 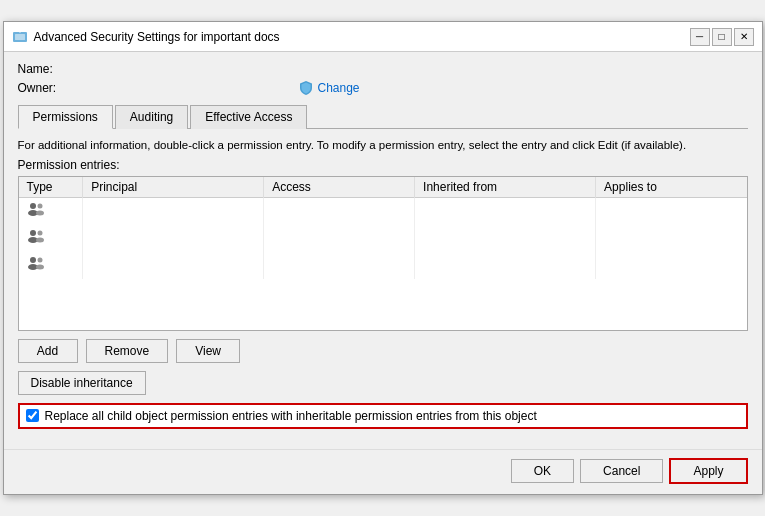 What do you see at coordinates (208, 351) in the screenshot?
I see `view-button: View` at bounding box center [208, 351].